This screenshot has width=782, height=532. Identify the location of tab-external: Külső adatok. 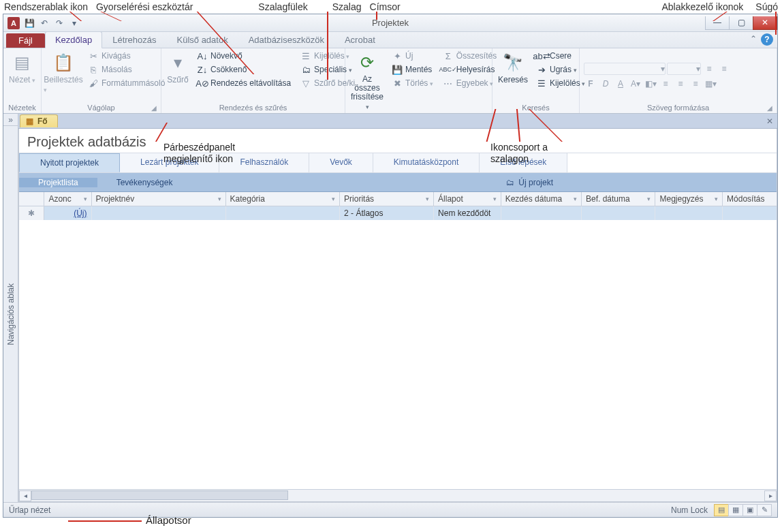
(203, 40).